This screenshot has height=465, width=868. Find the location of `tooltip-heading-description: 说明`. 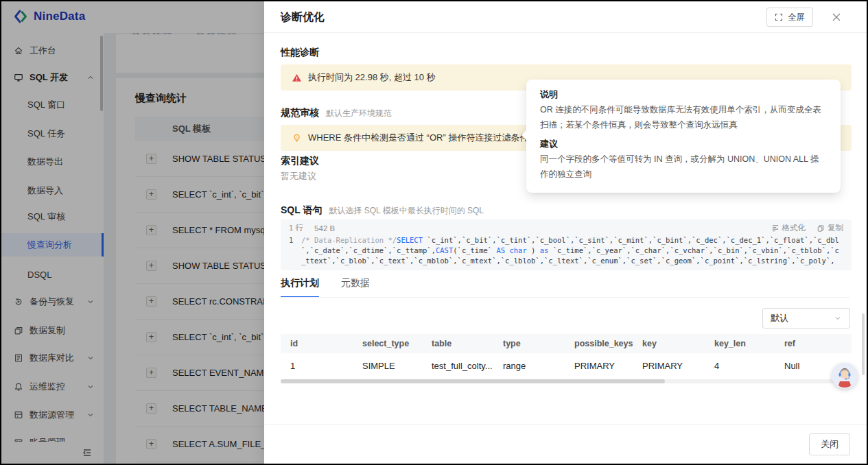

tooltip-heading-description: 说明 is located at coordinates (683, 95).